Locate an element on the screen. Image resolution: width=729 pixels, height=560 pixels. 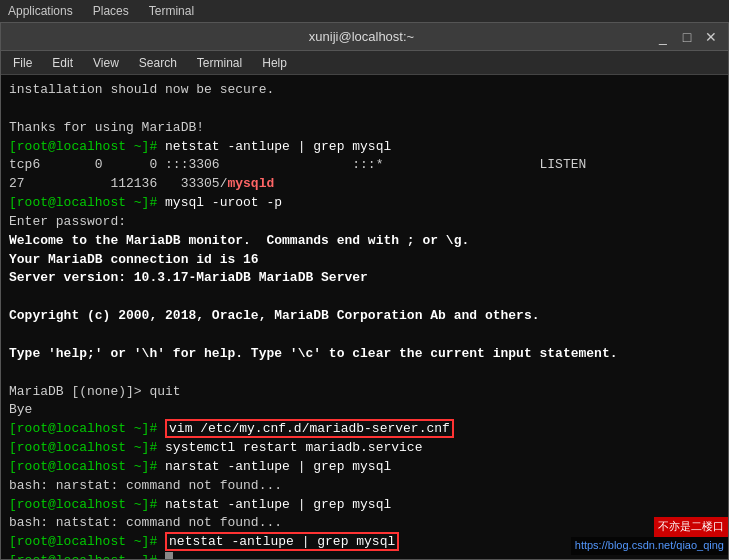
line-16: [root@localhost ~]# systemctl restart ma… is located at coordinates (364, 448).